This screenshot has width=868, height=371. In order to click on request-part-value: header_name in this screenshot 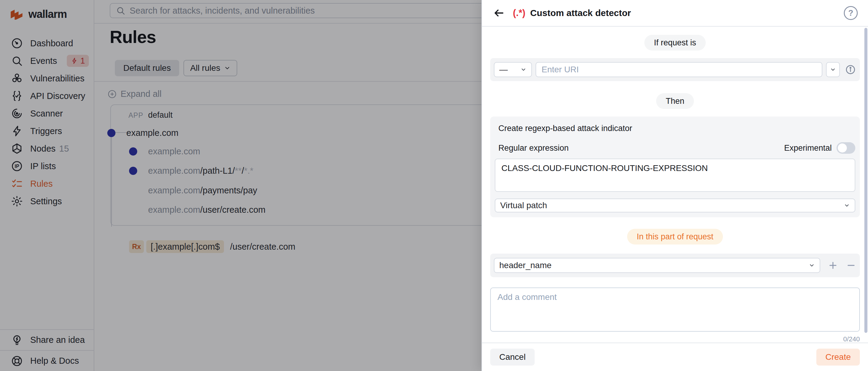, I will do `click(526, 265)`.